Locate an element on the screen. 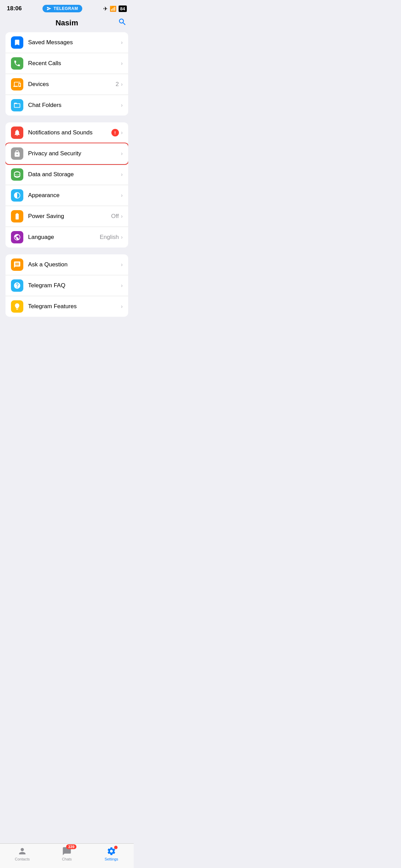 The image size is (401, 868). telegram-badge-text: TELEGRAM is located at coordinates (66, 9).